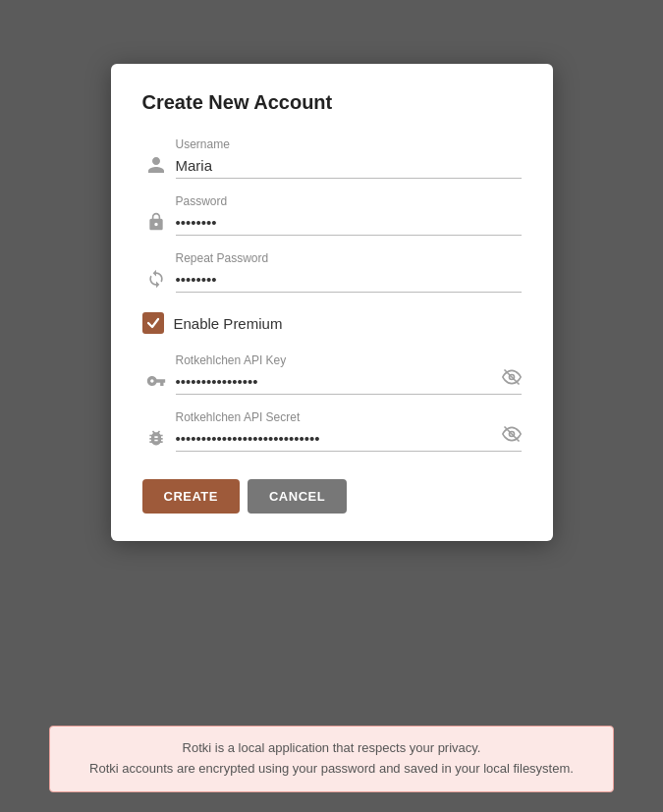 The width and height of the screenshot is (663, 812). What do you see at coordinates (349, 158) in the screenshot?
I see `username-group: Username` at bounding box center [349, 158].